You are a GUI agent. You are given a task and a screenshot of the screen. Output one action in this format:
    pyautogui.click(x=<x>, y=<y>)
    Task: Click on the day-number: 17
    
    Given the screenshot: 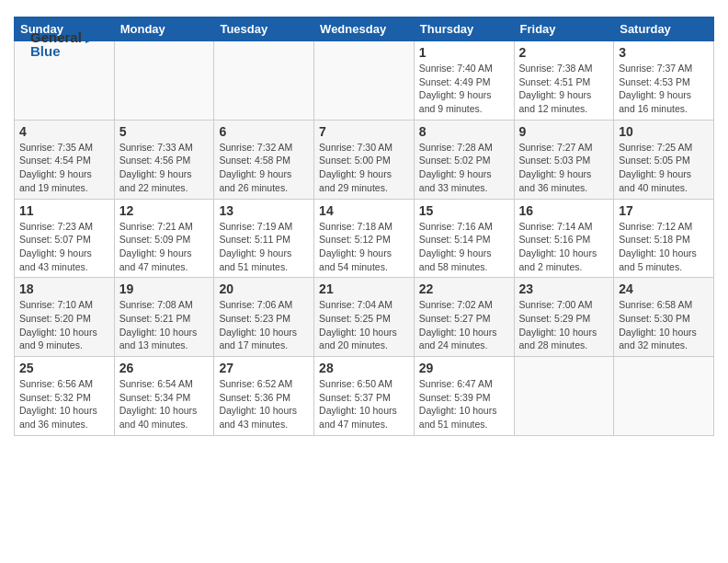 What is the action you would take?
    pyautogui.click(x=664, y=211)
    